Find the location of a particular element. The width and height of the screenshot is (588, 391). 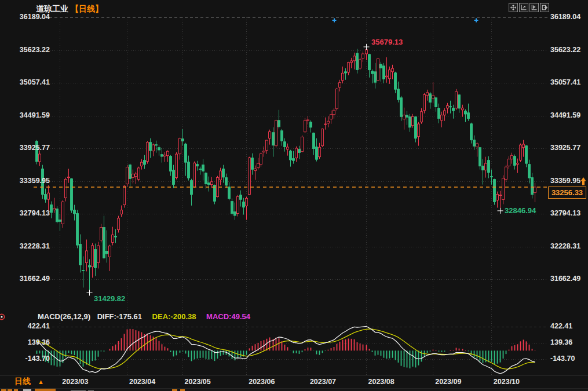

truncated-tab-bar is located at coordinates (294, 390).